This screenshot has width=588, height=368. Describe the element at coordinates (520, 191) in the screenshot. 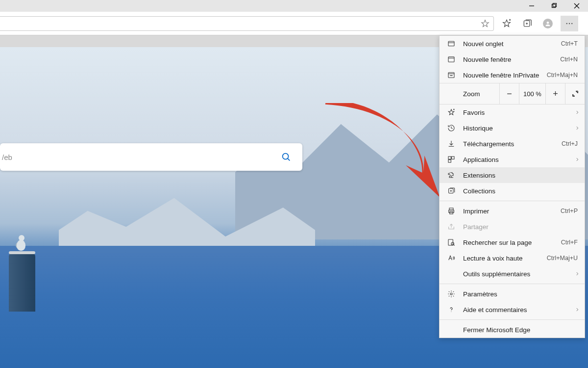

I see `menu-item-label: Collections` at that location.